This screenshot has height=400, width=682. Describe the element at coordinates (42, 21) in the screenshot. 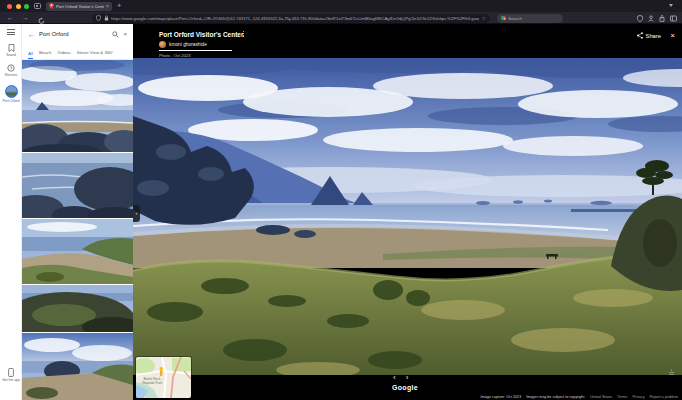

I see `reload-icon` at that location.